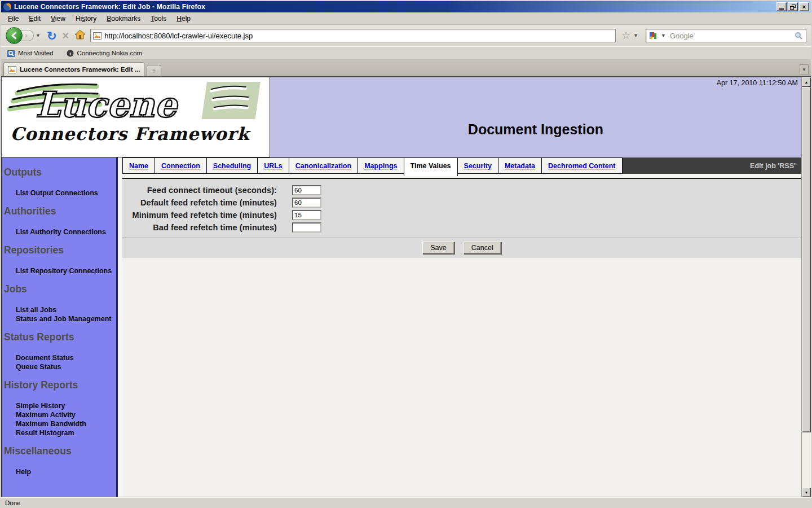 The height and width of the screenshot is (508, 812). Describe the element at coordinates (14, 36) in the screenshot. I see `back-arrow-icon` at that location.